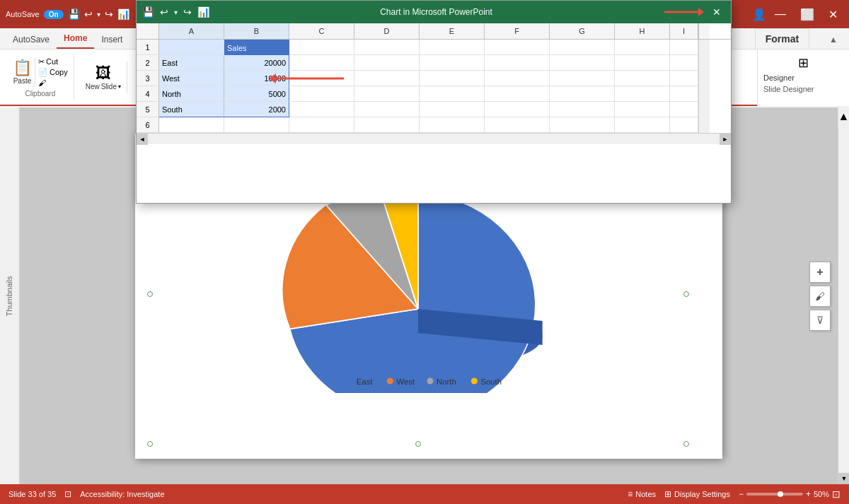  I want to click on cut-button: ✂ Cut, so click(53, 62).